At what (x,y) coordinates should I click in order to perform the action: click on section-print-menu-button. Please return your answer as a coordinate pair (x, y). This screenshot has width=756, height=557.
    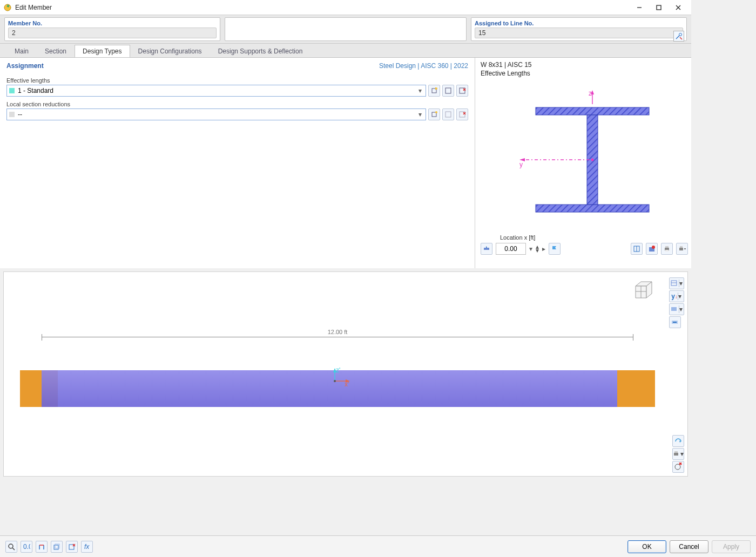
    Looking at the image, I should click on (682, 249).